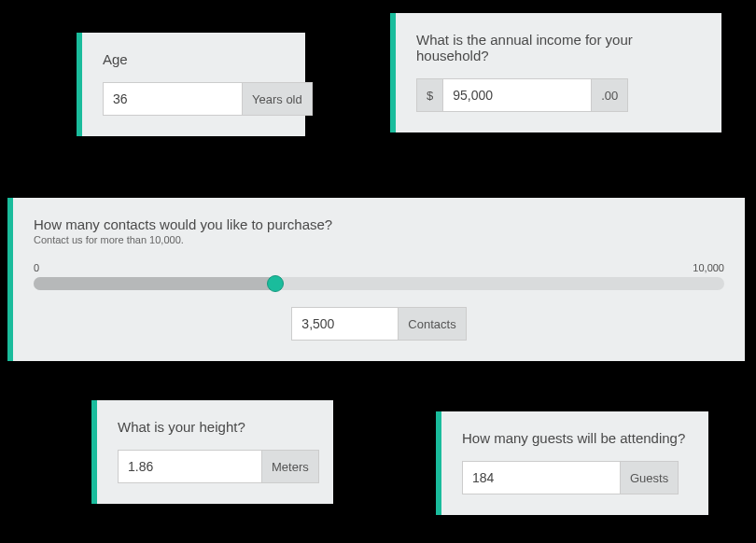 The image size is (756, 543). Describe the element at coordinates (379, 284) in the screenshot. I see `contacts-slider` at that location.